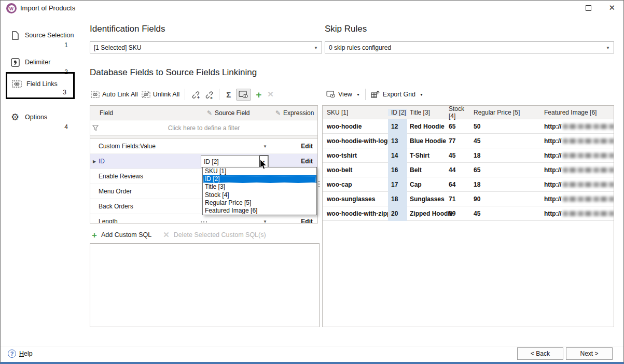  I want to click on dropdown-option: Stock [4], so click(259, 195).